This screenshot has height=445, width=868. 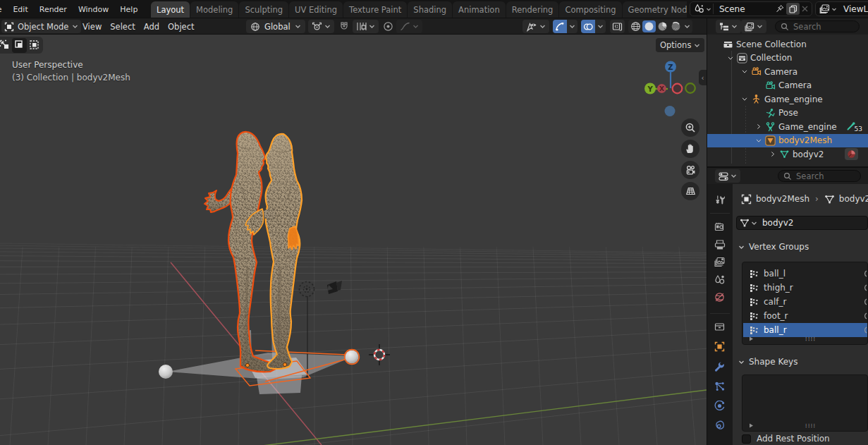 What do you see at coordinates (788, 127) in the screenshot?
I see `outliner-row-game_engine: Game_engine53` at bounding box center [788, 127].